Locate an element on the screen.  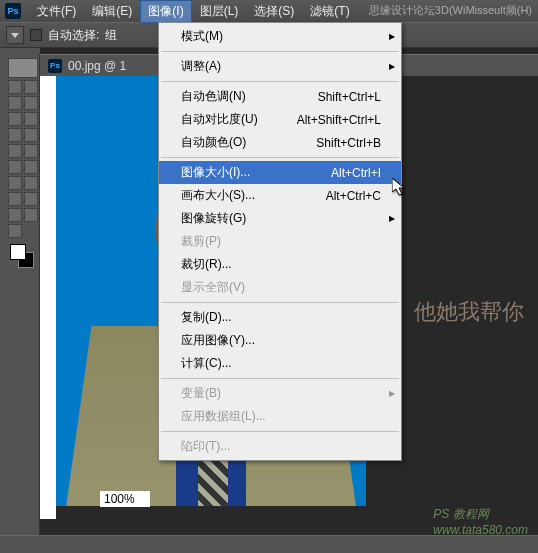
path-tool is located at coordinates (31, 199).